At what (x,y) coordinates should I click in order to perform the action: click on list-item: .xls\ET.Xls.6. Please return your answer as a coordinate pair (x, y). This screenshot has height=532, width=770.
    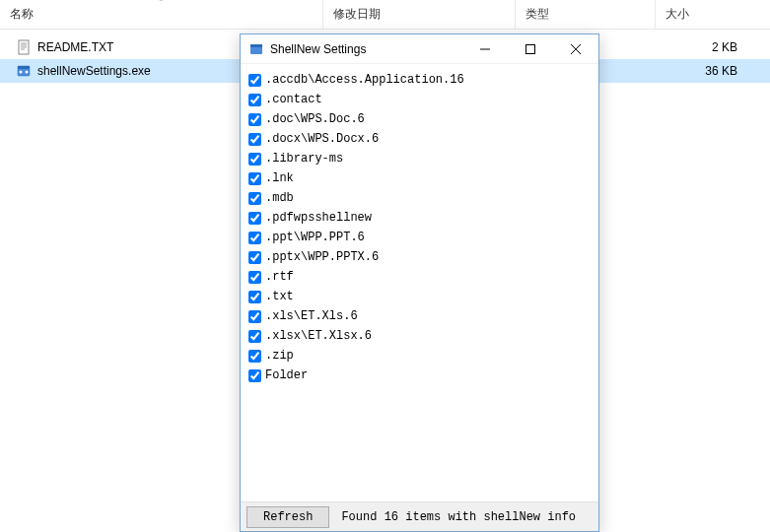
    Looking at the image, I should click on (424, 316).